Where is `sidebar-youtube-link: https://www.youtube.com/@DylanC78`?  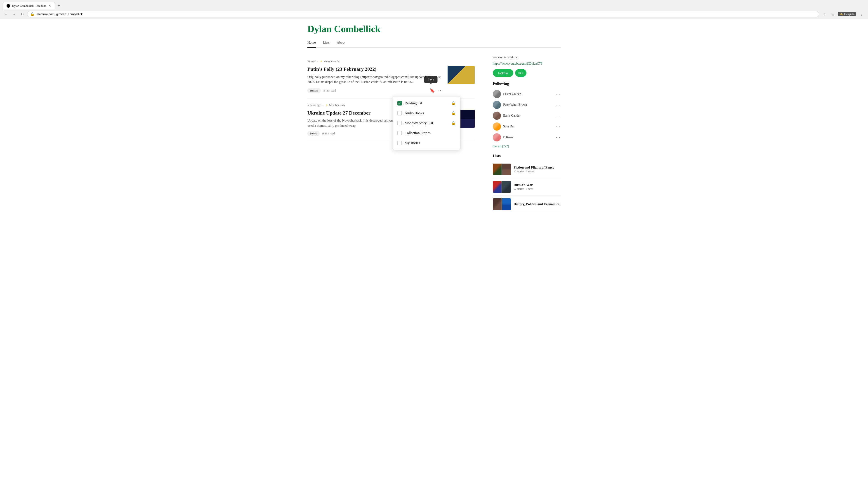
sidebar-youtube-link: https://www.youtube.com/@DylanC78 is located at coordinates (518, 64).